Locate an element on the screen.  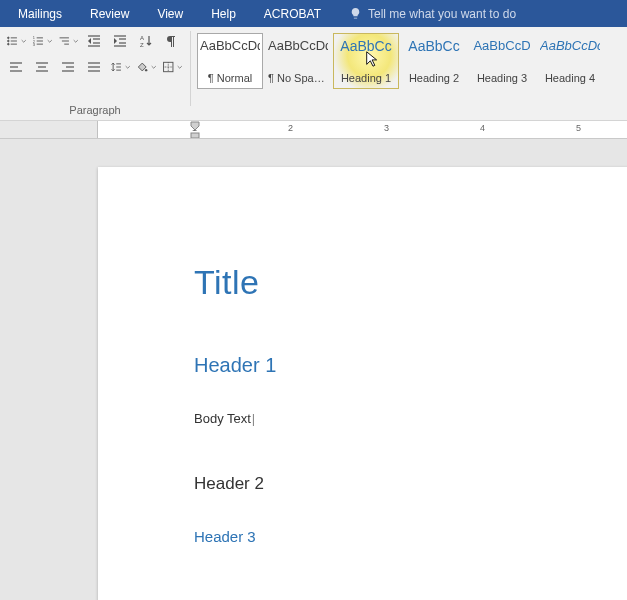
style-heading-2: AaBbCc Heading 2 is located at coordinates (434, 61).